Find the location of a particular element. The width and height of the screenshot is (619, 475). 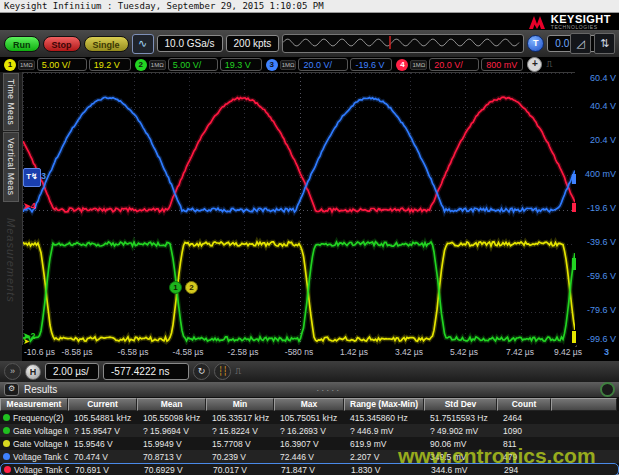

horizontal-zoom-icon: ↻ is located at coordinates (202, 372).